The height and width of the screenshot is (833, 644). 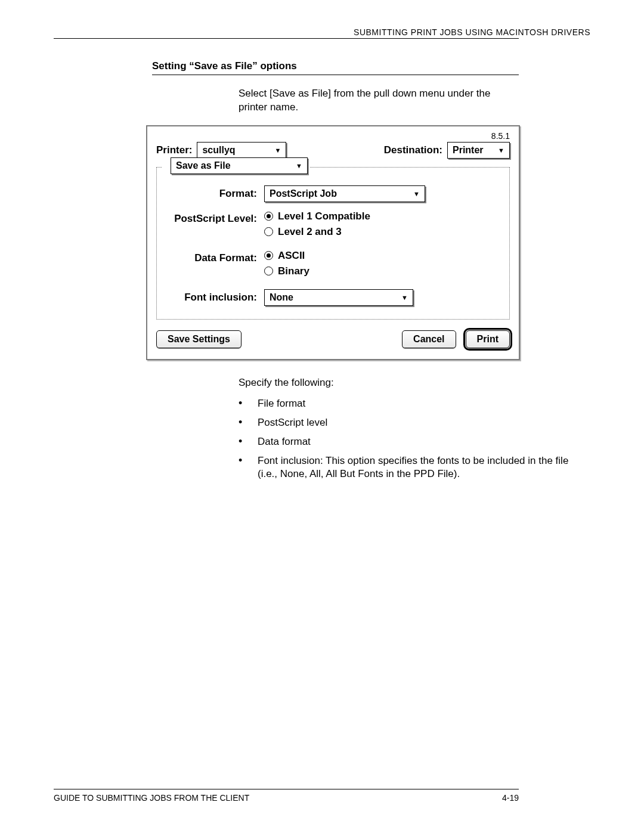 I want to click on bullet-list: • File format • PostScript level • Data …, so click(x=414, y=439).